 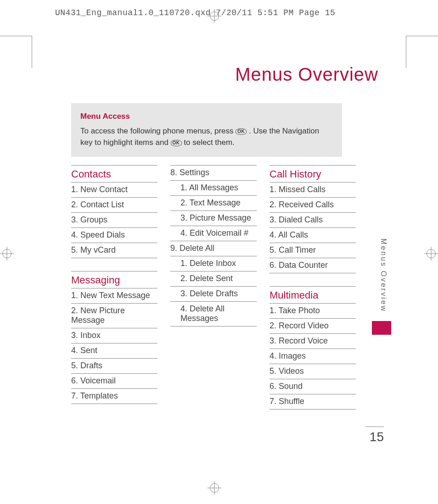 I want to click on menu-item: 4. Delete All Messages, so click(x=213, y=314).